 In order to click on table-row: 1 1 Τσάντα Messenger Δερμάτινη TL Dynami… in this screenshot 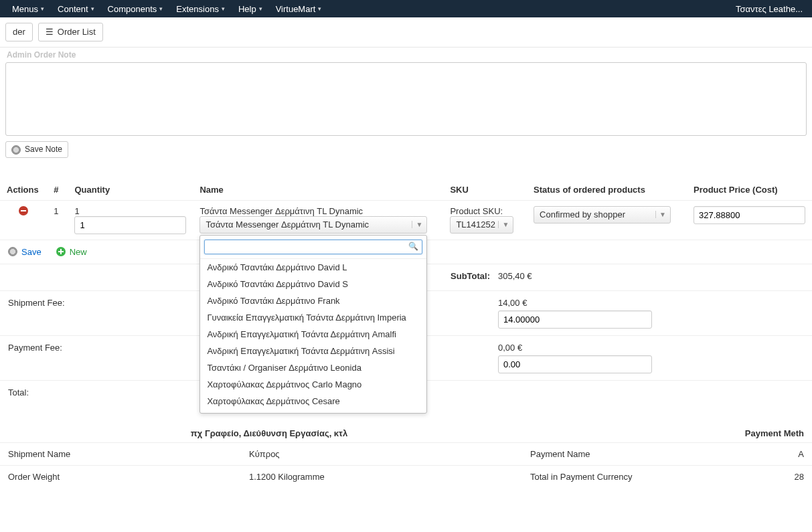, I will do `click(406, 219)`.